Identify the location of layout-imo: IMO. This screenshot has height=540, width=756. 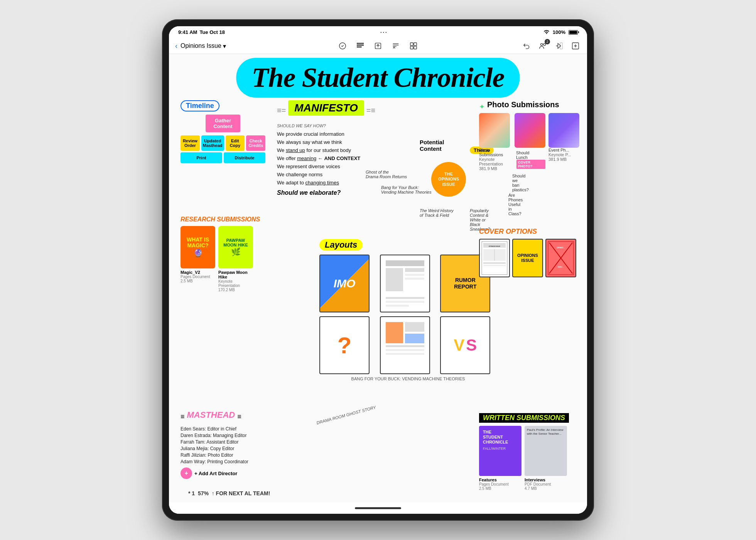
(344, 284).